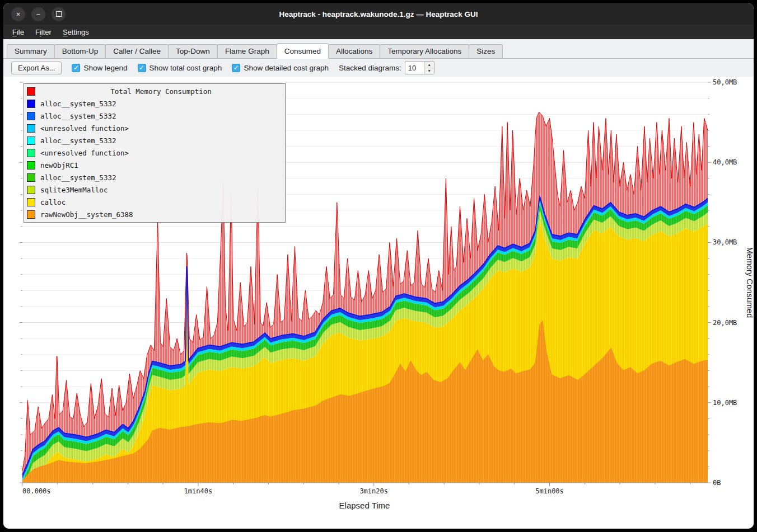  Describe the element at coordinates (486, 51) in the screenshot. I see `tab-sizes: Sizes` at that location.